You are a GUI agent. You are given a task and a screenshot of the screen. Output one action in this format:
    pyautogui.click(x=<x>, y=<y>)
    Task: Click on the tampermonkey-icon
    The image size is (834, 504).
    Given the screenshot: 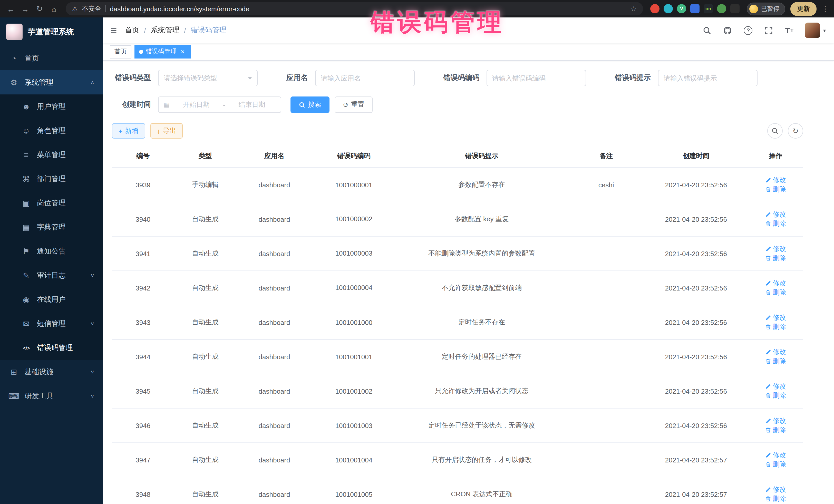 What is the action you would take?
    pyautogui.click(x=735, y=9)
    